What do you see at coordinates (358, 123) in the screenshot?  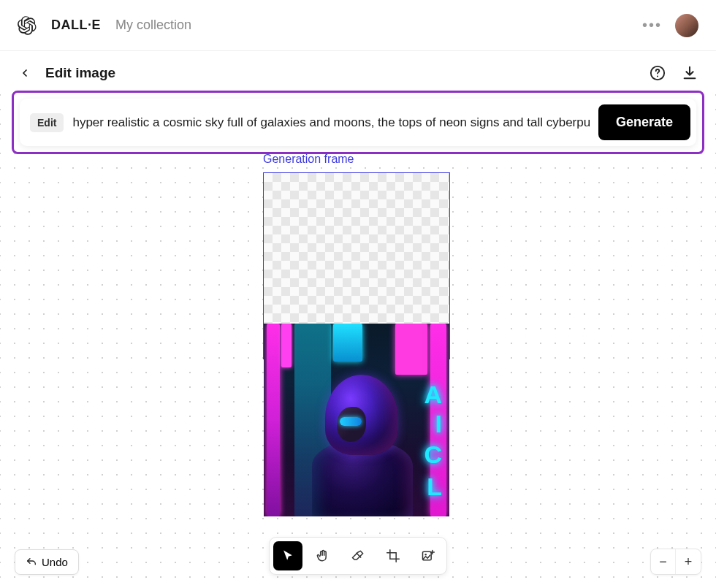 I see `prompt-bar: Edit Generate` at bounding box center [358, 123].